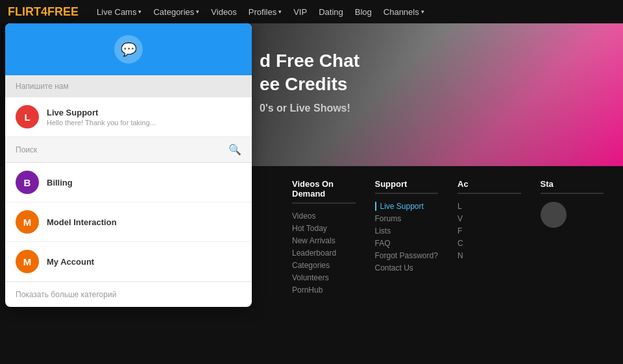  I want to click on footer-col4: Sta, so click(572, 265).